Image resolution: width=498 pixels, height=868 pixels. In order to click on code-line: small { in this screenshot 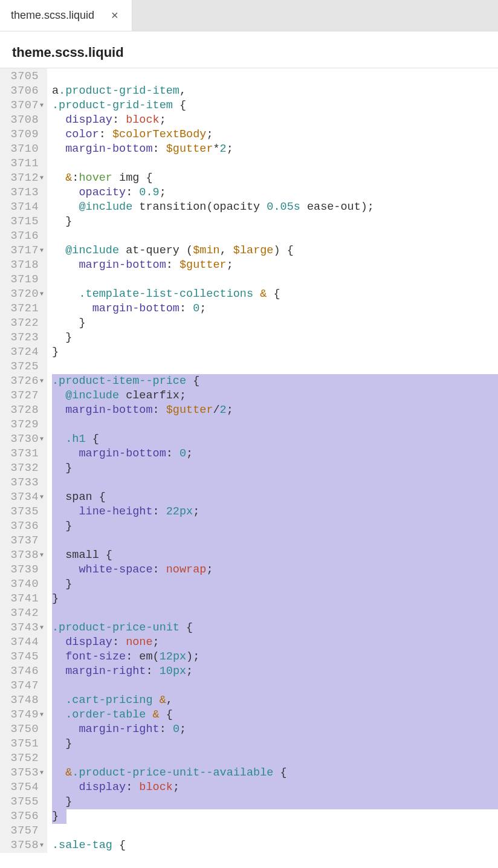, I will do `click(275, 555)`.